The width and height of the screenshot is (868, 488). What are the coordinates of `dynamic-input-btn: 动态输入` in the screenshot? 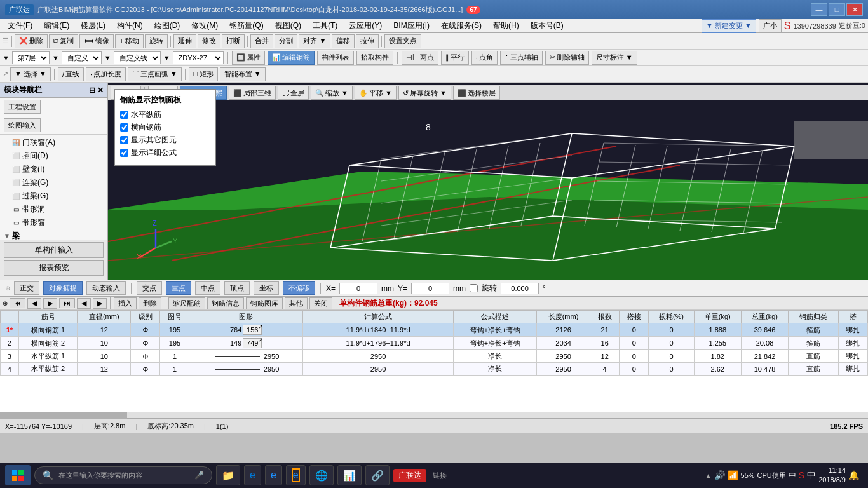 It's located at (106, 288).